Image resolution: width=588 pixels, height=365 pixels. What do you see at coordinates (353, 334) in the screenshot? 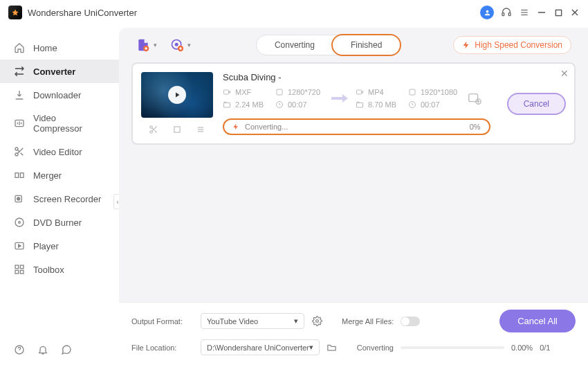
I see `bottom-bar: Output Format: YouTube Video▾ Merge All …` at bounding box center [353, 334].